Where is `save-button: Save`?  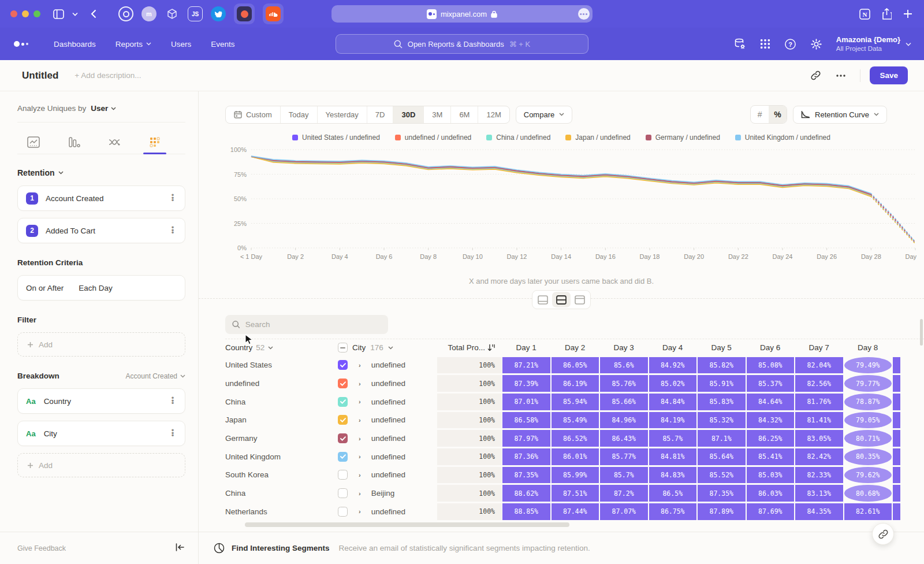 save-button: Save is located at coordinates (889, 75).